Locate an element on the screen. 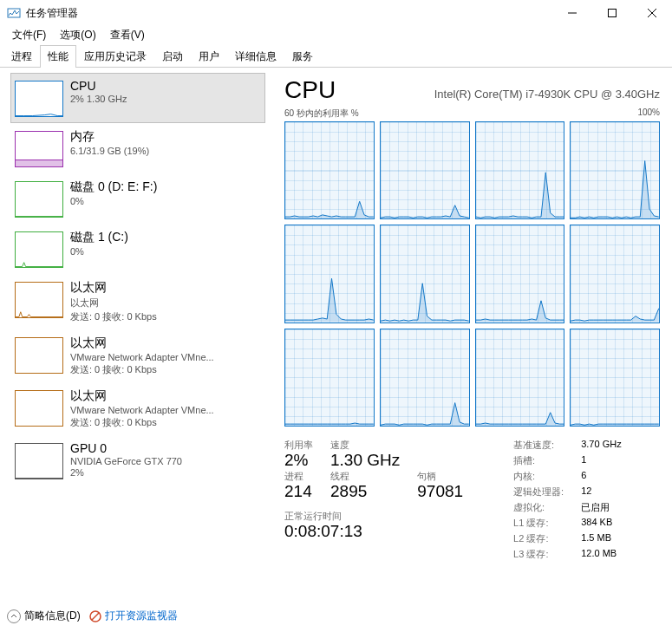 This screenshot has width=672, height=632. sidebar-item-sub2: 2% is located at coordinates (127, 472).